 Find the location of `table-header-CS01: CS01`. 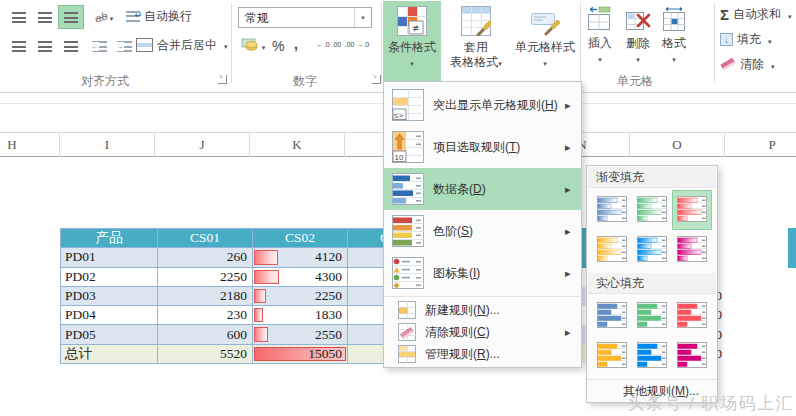

table-header-CS01: CS01 is located at coordinates (206, 238).